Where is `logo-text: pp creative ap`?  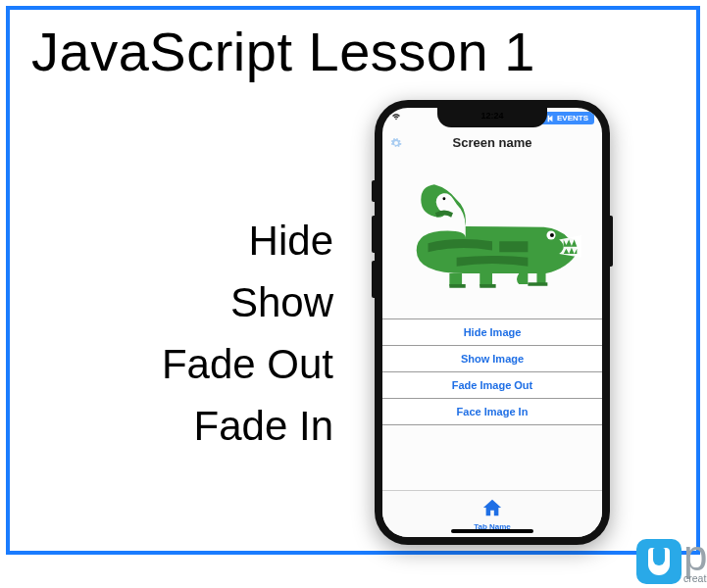 logo-text: pp creative ap is located at coordinates (695, 561).